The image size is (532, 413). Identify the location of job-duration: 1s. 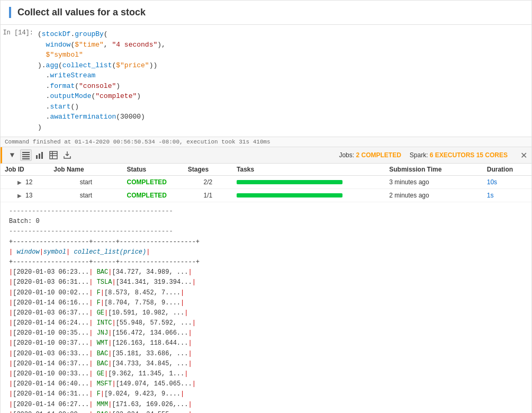
(507, 196).